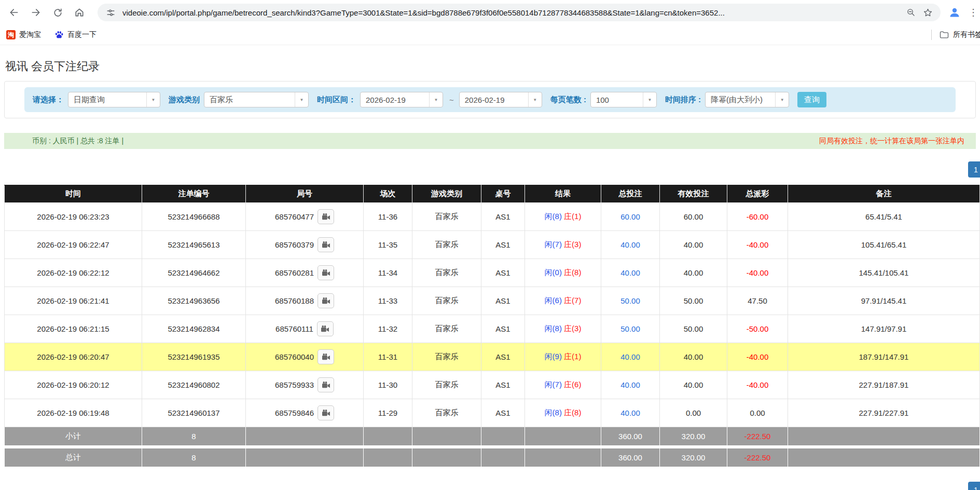  Describe the element at coordinates (74, 329) in the screenshot. I see `cell-time: 2026-02-19 06:21:15` at that location.